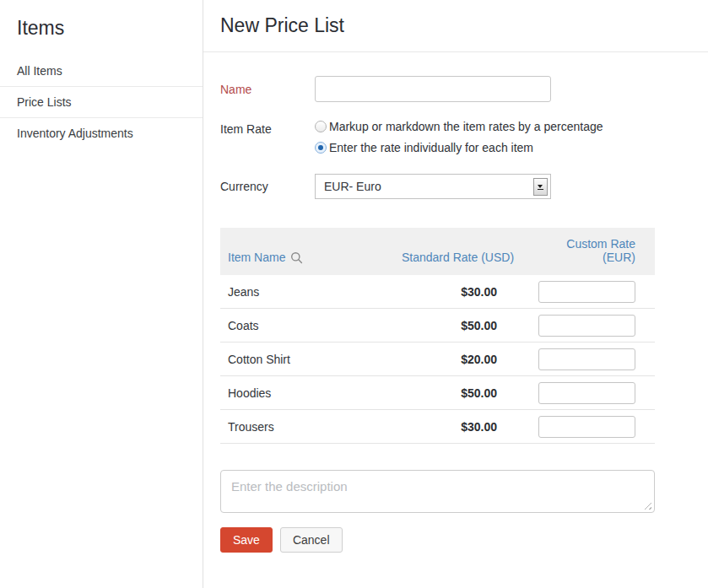 The width and height of the screenshot is (708, 588). I want to click on currency-selected-value: EUR- Euro, so click(353, 186).